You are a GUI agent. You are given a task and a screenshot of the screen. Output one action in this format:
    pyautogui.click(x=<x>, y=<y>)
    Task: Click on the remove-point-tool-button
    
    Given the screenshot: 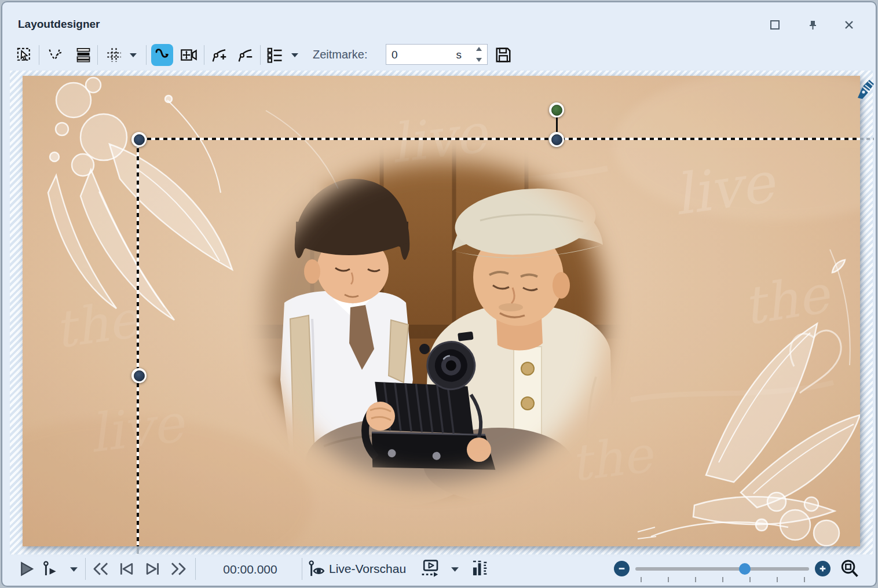 What is the action you would take?
    pyautogui.click(x=246, y=55)
    